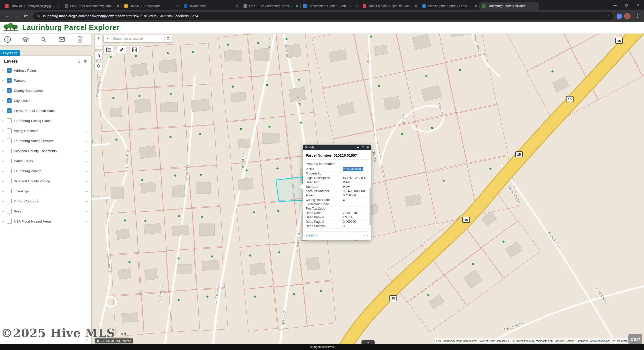 The height and width of the screenshot is (350, 644). I want to click on basemap-button, so click(134, 50).